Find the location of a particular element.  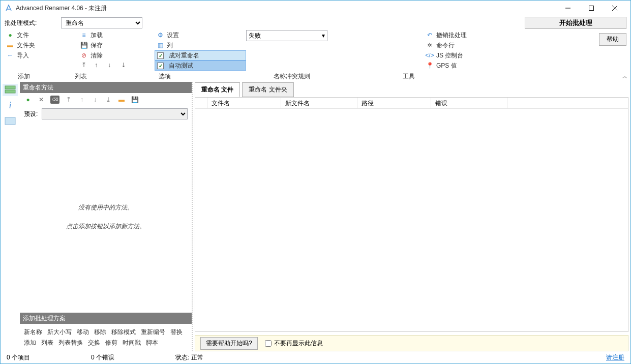

status-state-label: 状态: is located at coordinates (182, 358).